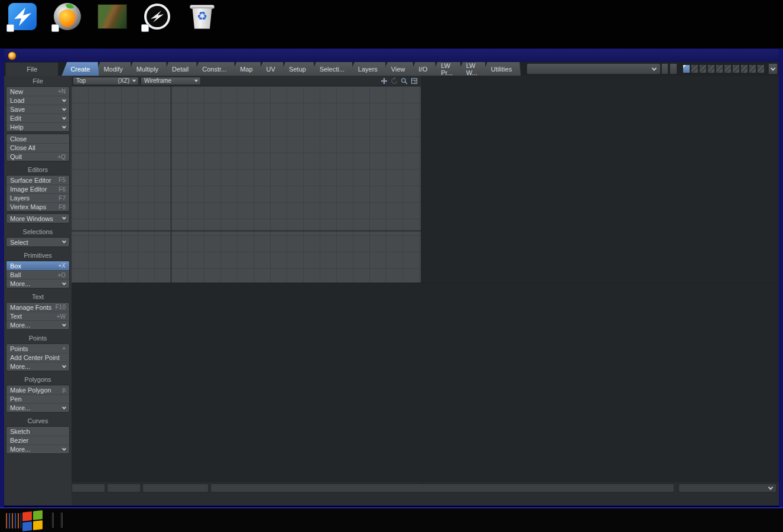 The width and height of the screenshot is (783, 532). What do you see at coordinates (501, 69) in the screenshot?
I see `tab-utilities: Utilities` at bounding box center [501, 69].